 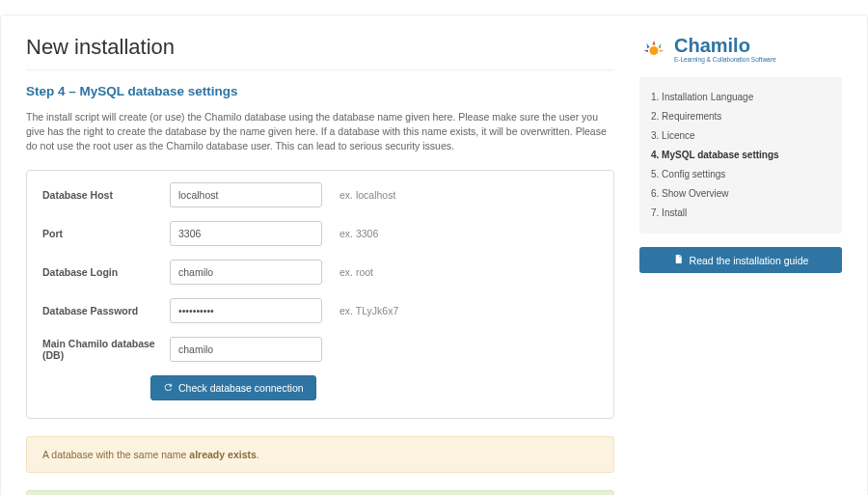 What do you see at coordinates (741, 96) in the screenshot?
I see `step-item-1: 1. Installation Language` at bounding box center [741, 96].